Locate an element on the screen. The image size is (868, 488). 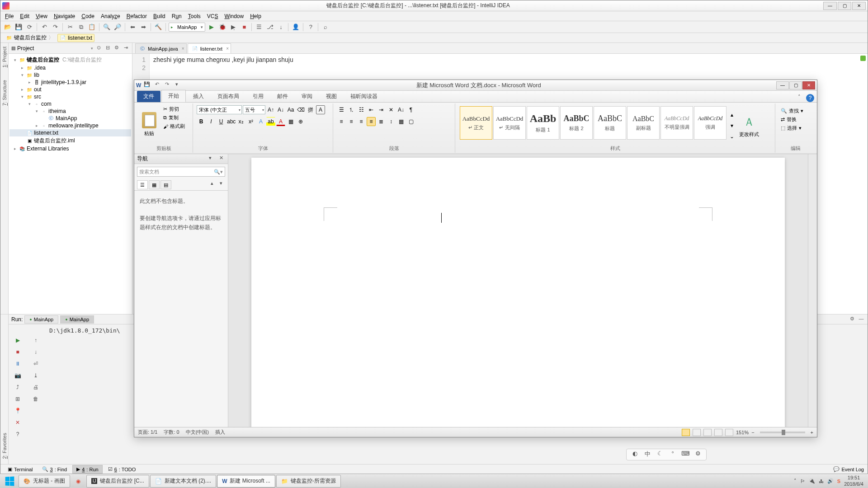
help-run-icon: ? is located at coordinates (18, 435).